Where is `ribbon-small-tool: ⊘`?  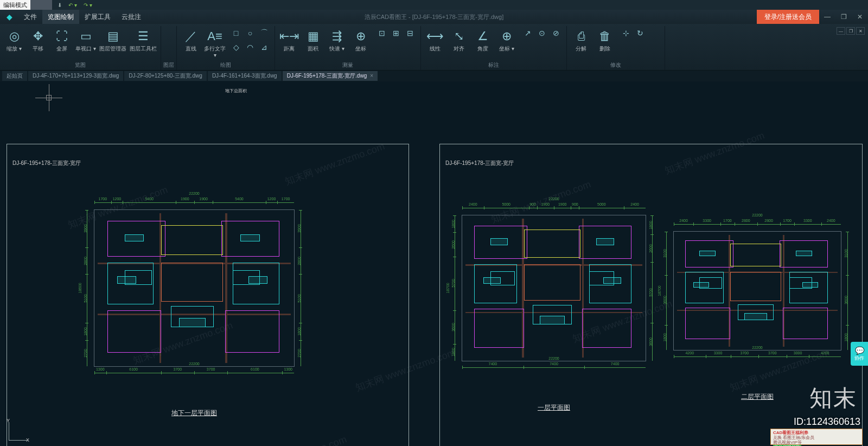 ribbon-small-tool: ⊘ is located at coordinates (556, 33).